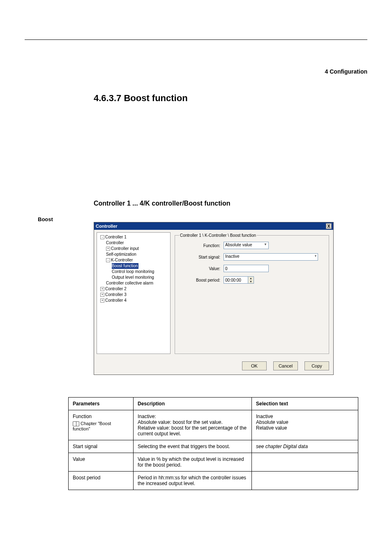 The width and height of the screenshot is (392, 555). What do you see at coordinates (265, 244) in the screenshot?
I see `chevron-down-icon: ▼` at bounding box center [265, 244].